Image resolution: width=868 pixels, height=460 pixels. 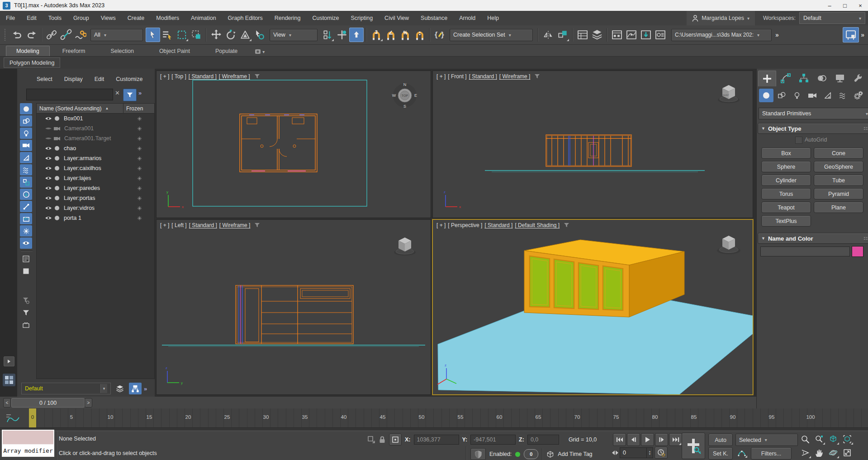 I want to click on tab-display, so click(x=840, y=78).